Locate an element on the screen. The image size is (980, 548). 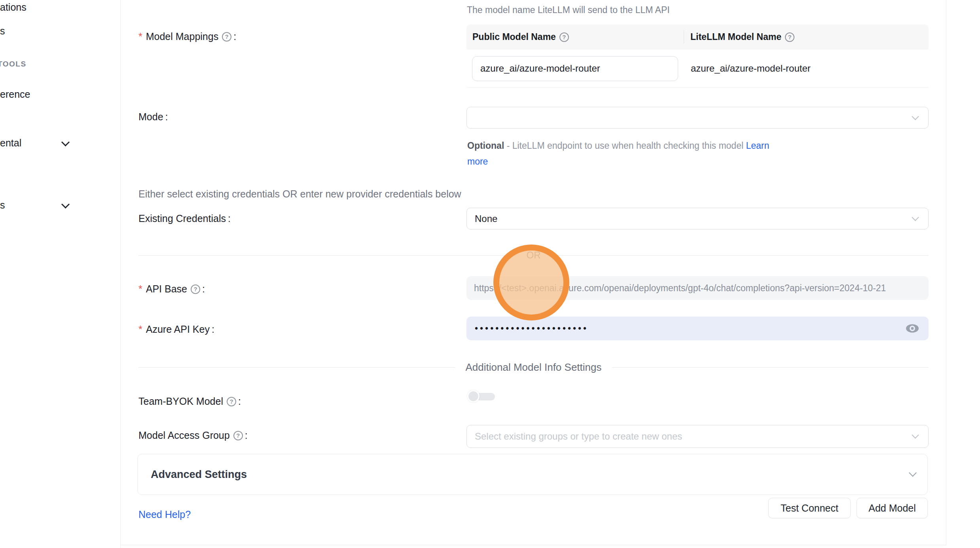
azure-api-key-input: •••••••••••••••••••••• is located at coordinates (698, 328).